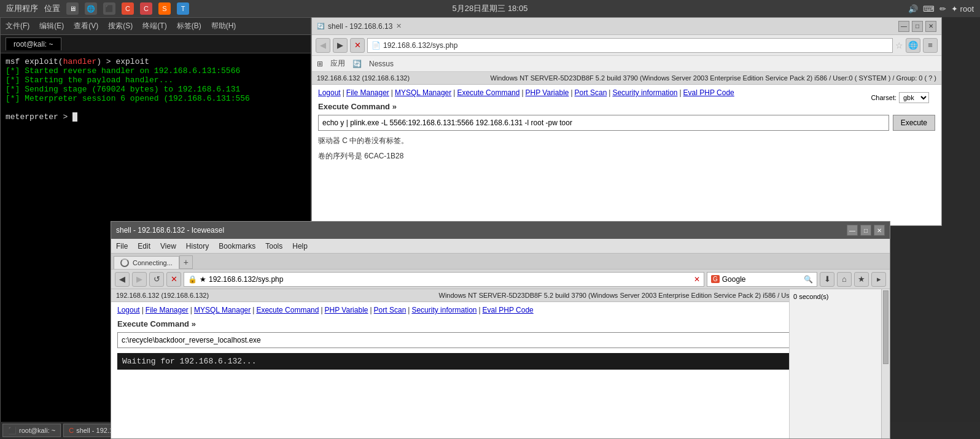 The width and height of the screenshot is (980, 439). Describe the element at coordinates (488, 93) in the screenshot. I see `nav-execute-top: Execute Command` at that location.